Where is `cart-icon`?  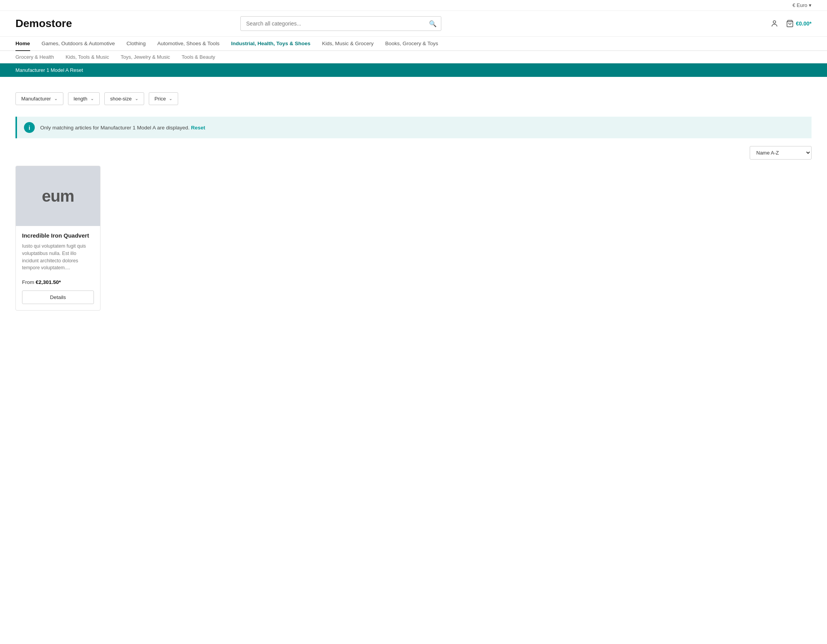 cart-icon is located at coordinates (790, 24).